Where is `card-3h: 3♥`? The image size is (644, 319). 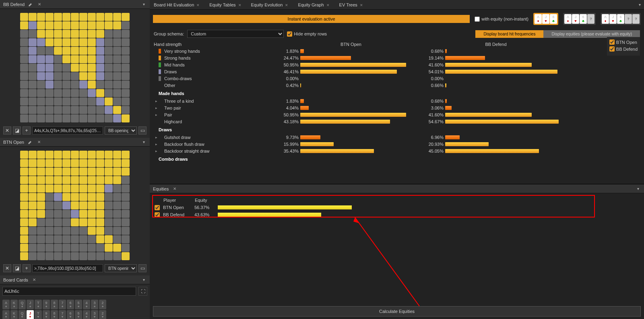 card-3h: 3♥ is located at coordinates (95, 315).